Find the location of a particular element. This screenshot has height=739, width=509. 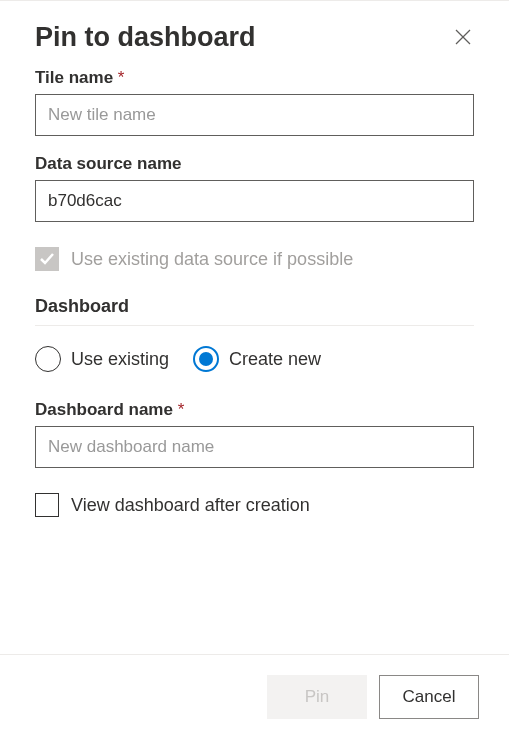

radio-use-existing: Use existing is located at coordinates (102, 359).